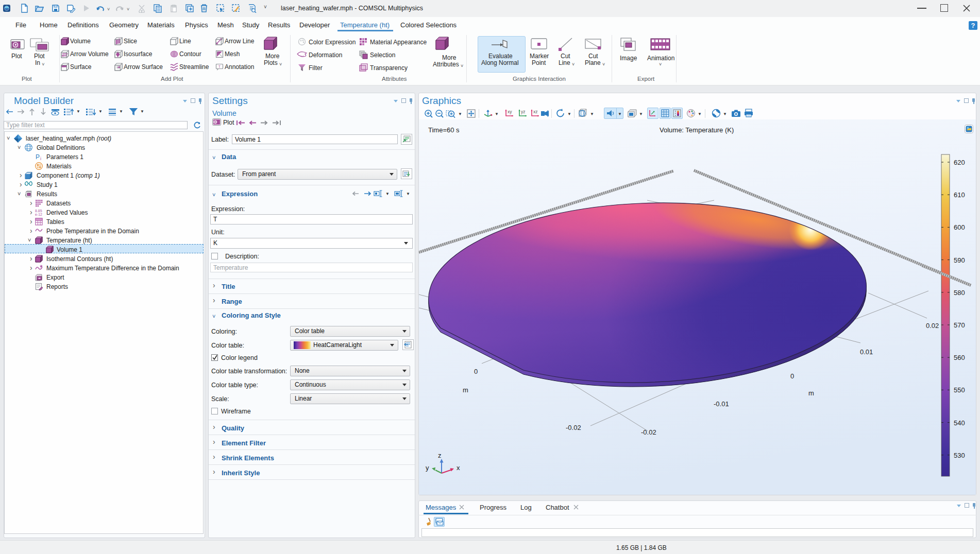  Describe the element at coordinates (959, 423) in the screenshot. I see `svg-text: 540` at that location.